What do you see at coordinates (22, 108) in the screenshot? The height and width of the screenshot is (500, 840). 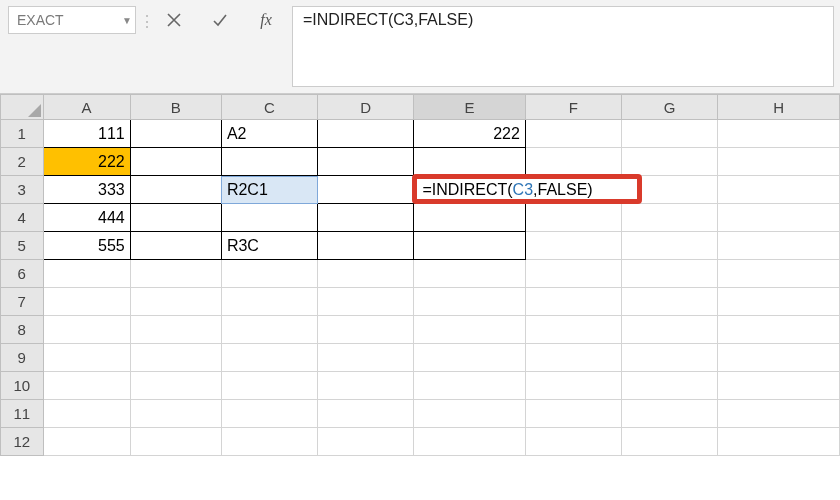 I see `select-all-corner` at bounding box center [22, 108].